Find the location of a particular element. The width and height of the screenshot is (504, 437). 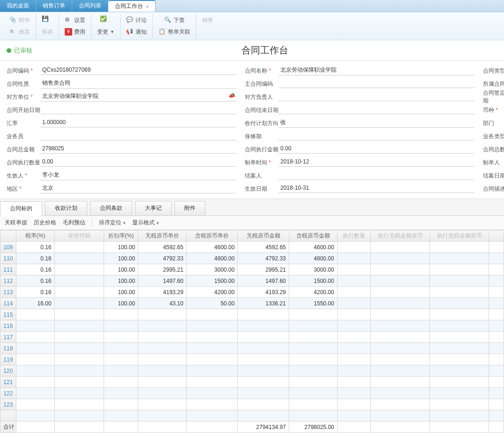

grid-toolbar-btn-2: 毛利预估 is located at coordinates (74, 223).